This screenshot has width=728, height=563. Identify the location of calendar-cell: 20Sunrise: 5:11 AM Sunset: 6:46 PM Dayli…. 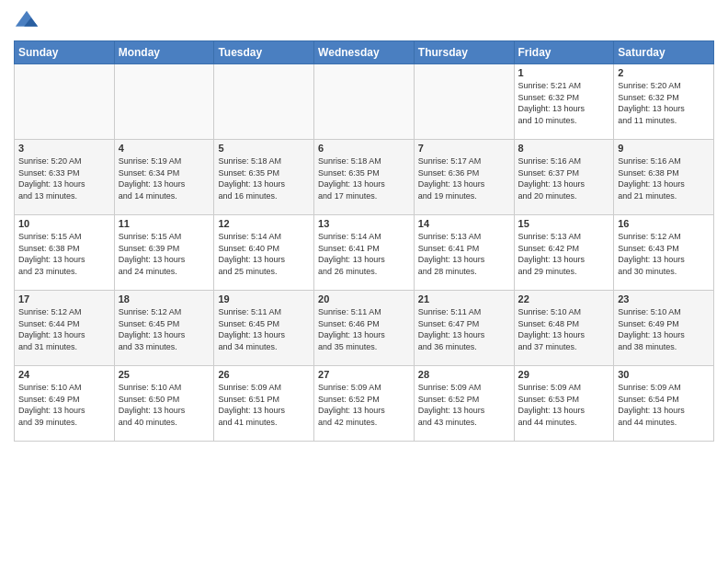
(364, 328).